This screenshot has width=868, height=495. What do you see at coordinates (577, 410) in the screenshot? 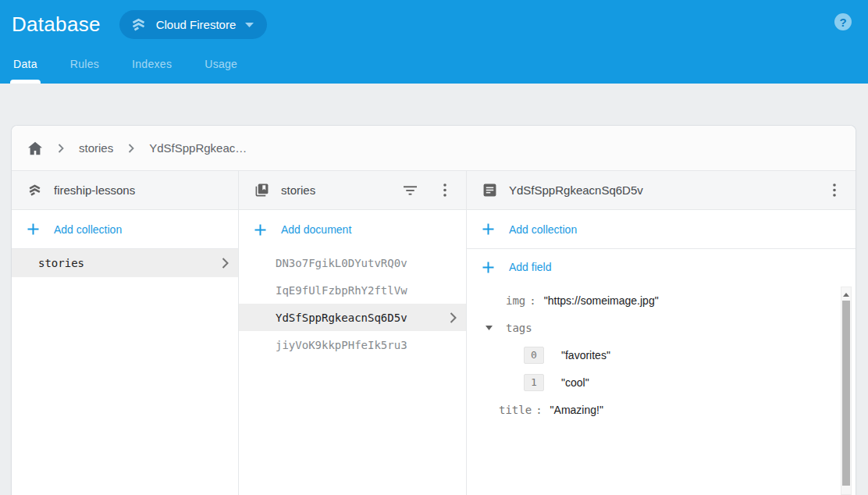
I see `field-value: "Amazing!"` at bounding box center [577, 410].